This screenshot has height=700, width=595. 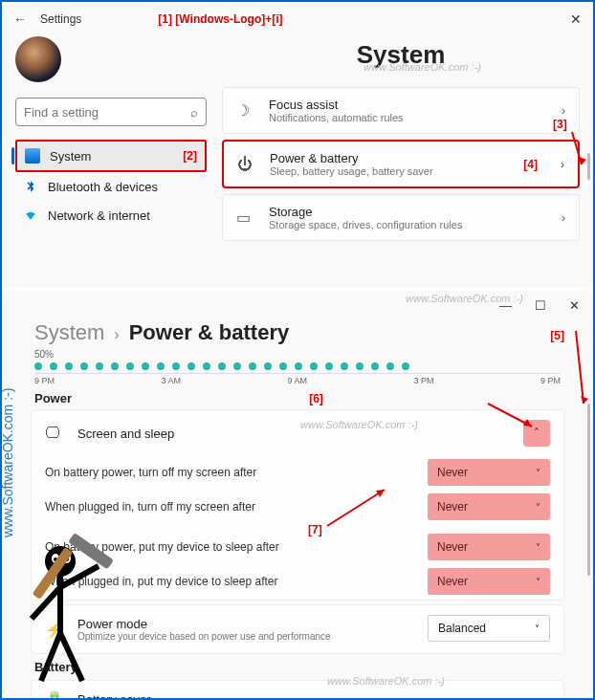 I want to click on chart-x-tick: 3 PM, so click(x=423, y=381).